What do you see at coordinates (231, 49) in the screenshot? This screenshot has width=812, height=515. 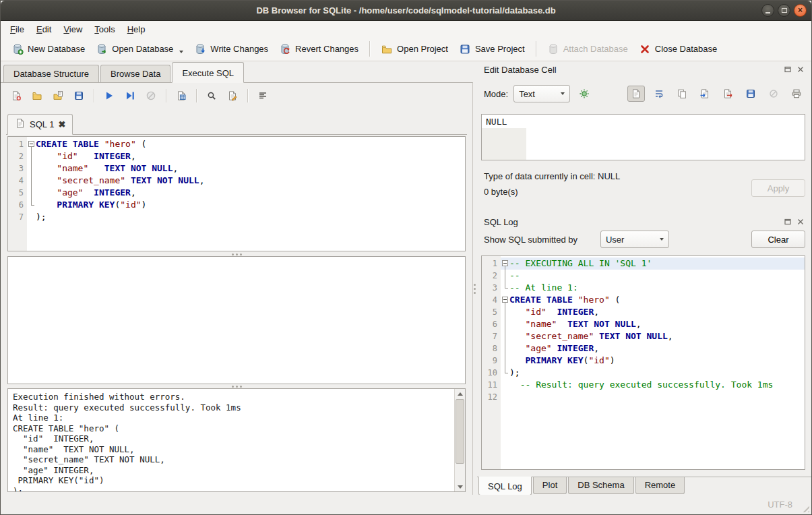 I see `write-changes-button: Write Changes` at bounding box center [231, 49].